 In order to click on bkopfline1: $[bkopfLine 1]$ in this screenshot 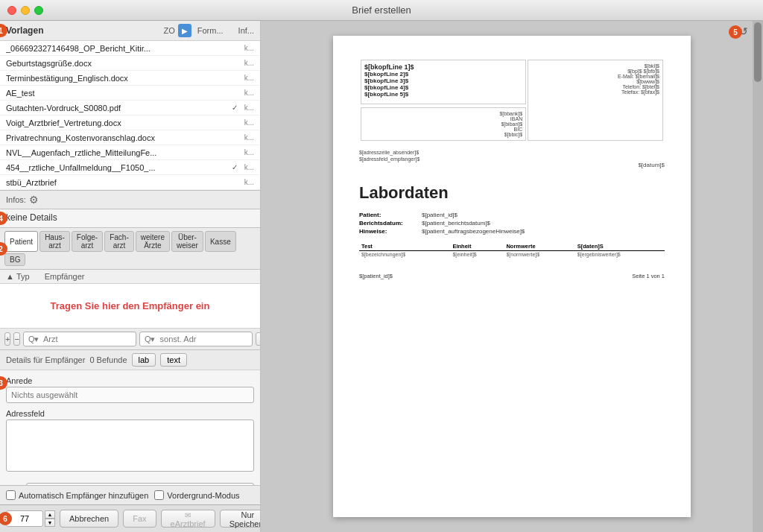, I will do `click(443, 67)`.